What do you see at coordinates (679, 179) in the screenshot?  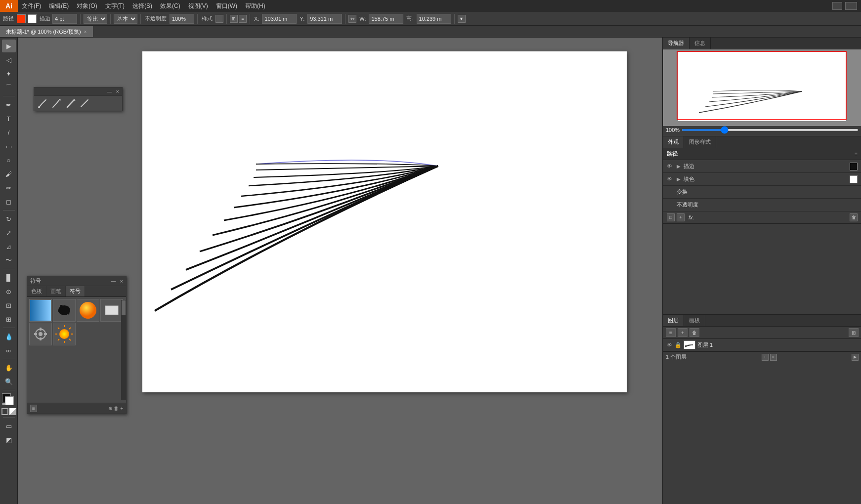 I see `fill-expand-arrow: ▶` at bounding box center [679, 179].